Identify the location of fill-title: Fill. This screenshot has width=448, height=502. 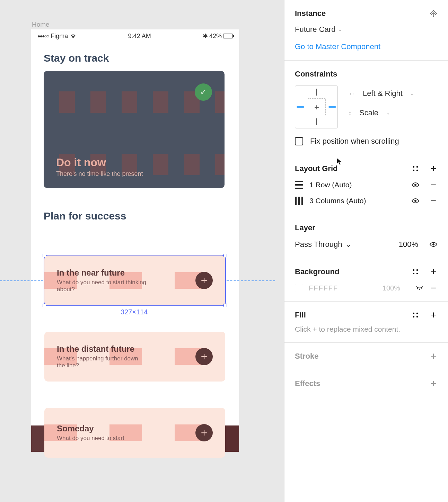
(300, 315).